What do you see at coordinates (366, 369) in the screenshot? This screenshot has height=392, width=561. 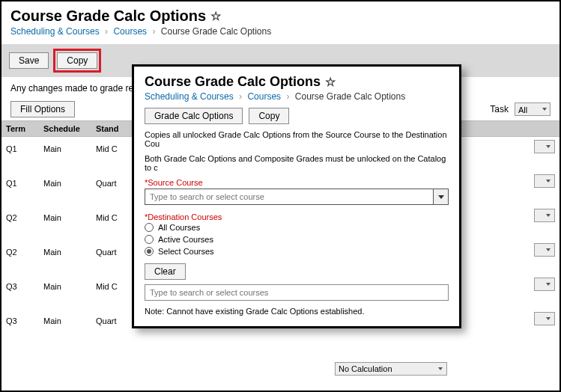 I see `calculation-value: No Calculation` at bounding box center [366, 369].